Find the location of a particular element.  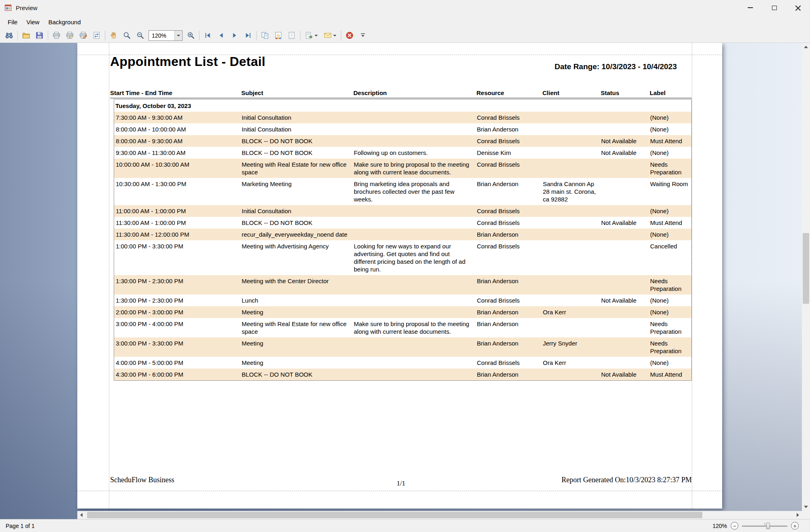

statusbar-zoom-out-button: − is located at coordinates (734, 526).